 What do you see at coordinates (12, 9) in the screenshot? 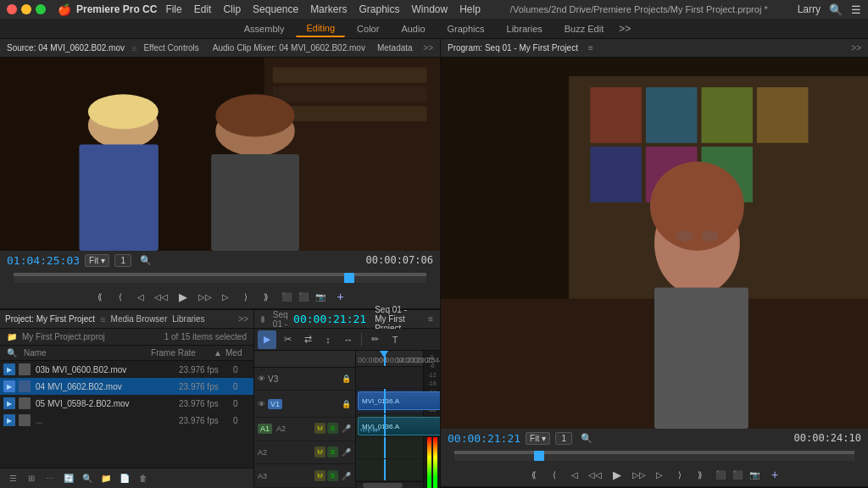
I see `close-button` at bounding box center [12, 9].